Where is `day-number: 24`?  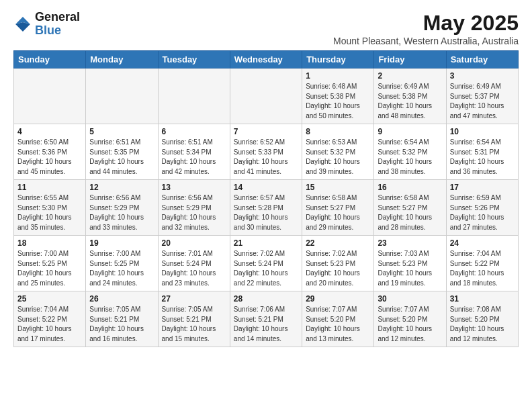 day-number: 24 is located at coordinates (482, 243).